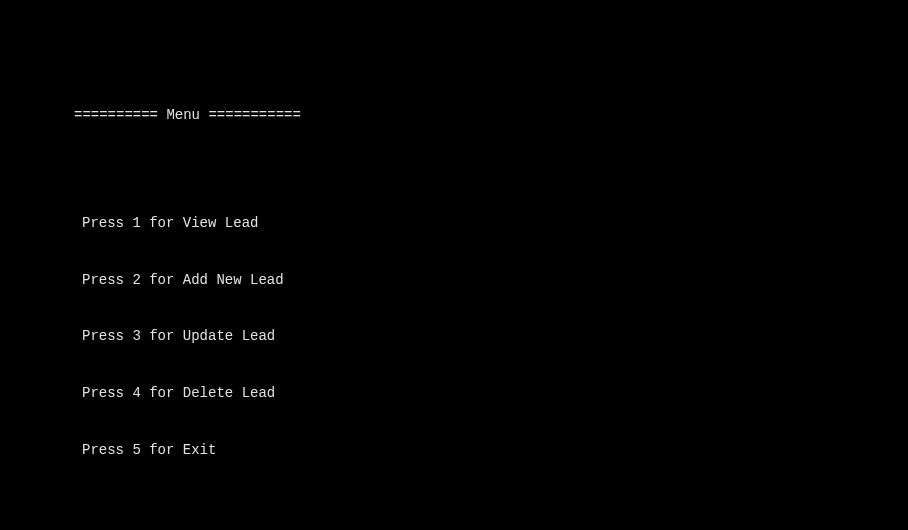 This screenshot has height=530, width=908. I want to click on menu-item-view-lead: Press 1 for View Lead, so click(495, 224).